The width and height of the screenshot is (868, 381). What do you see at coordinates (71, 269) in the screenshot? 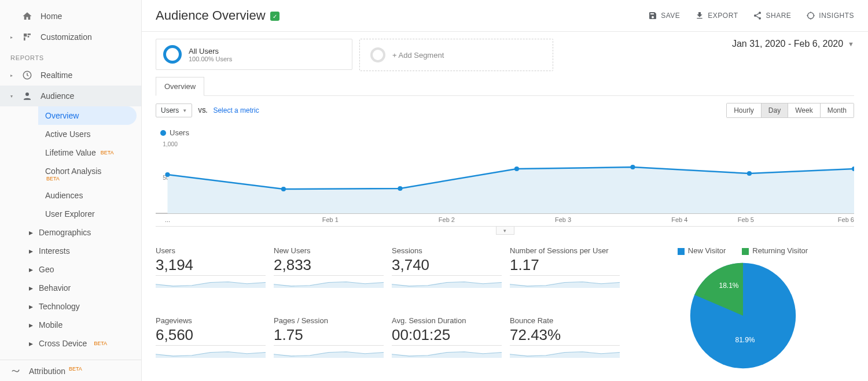
I see `sidebar-sub-geo: ▸Geo` at bounding box center [71, 269].